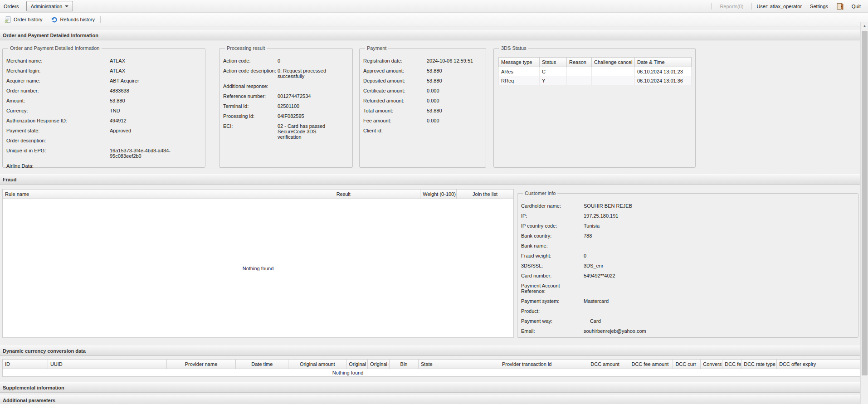  Describe the element at coordinates (732, 364) in the screenshot. I see `column-header: DCC fee` at that location.